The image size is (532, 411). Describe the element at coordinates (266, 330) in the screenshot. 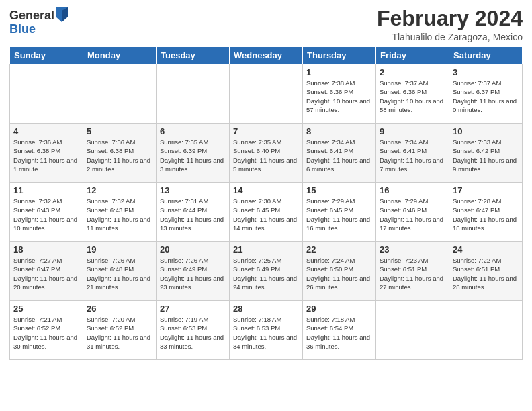

I see `calendar-week-row: 25Sunrise: 7:21 AMSunset: 6:52 PMDayligh…` at that location.